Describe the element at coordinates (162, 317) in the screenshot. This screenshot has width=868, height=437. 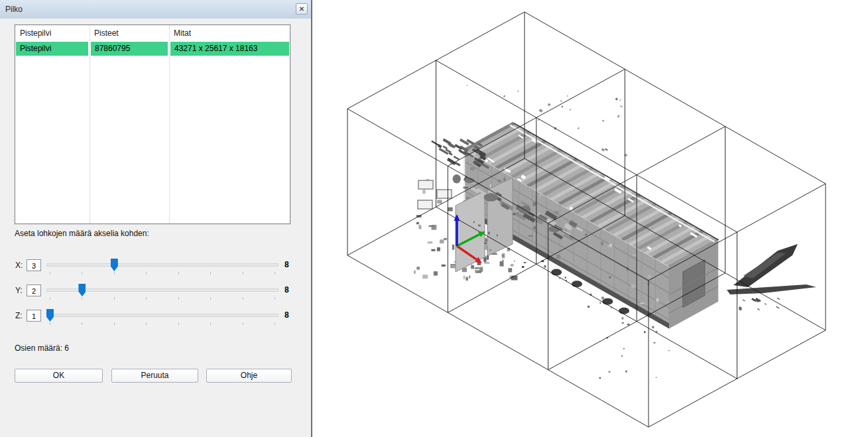
I see `z-slider-ticks` at that location.